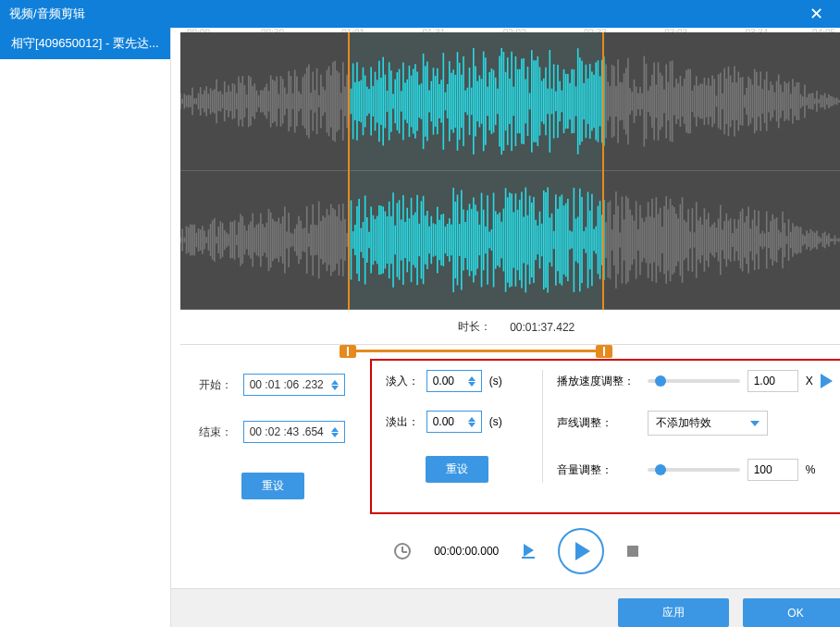 Image resolution: width=840 pixels, height=627 pixels. I want to click on clock-icon, so click(402, 551).